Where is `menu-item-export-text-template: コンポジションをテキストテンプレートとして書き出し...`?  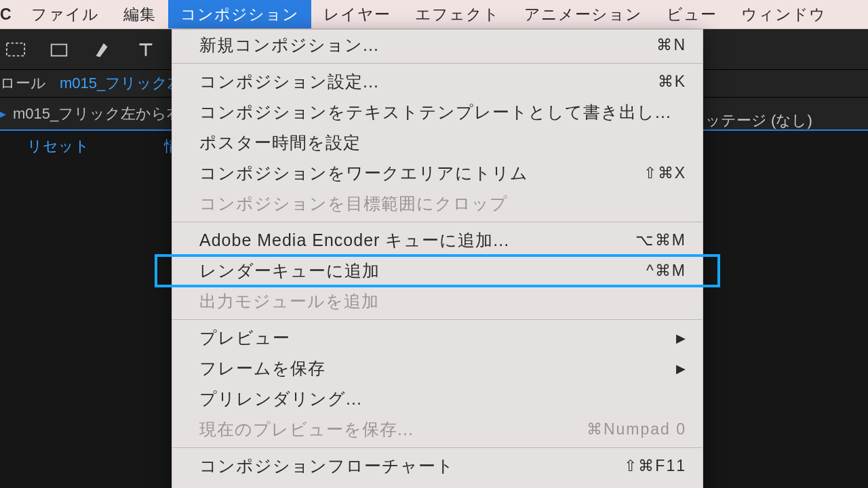 menu-item-export-text-template: コンポジションをテキストテンプレートとして書き出し... is located at coordinates (437, 113).